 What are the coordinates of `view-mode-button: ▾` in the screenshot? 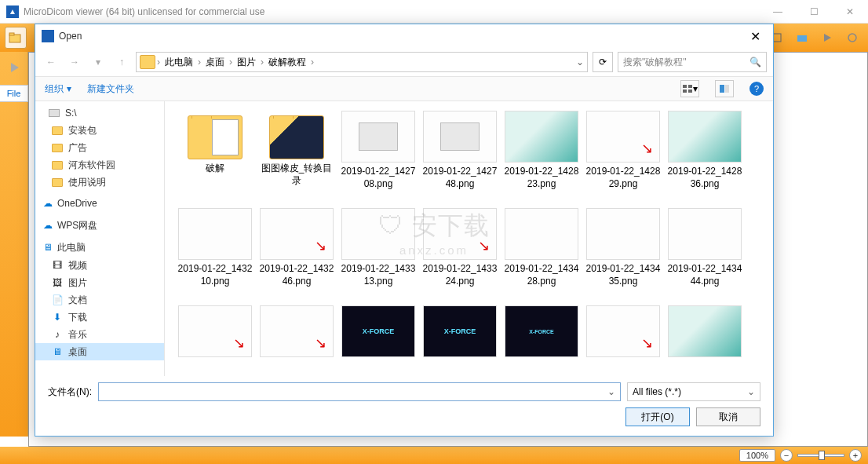 It's located at (690, 89).